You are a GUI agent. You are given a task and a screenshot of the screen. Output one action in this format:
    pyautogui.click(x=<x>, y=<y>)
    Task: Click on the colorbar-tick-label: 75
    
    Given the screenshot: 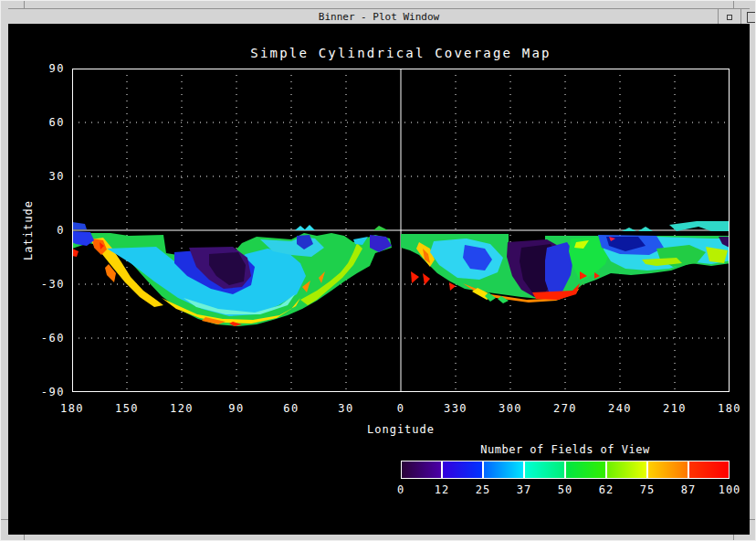 What is the action you would take?
    pyautogui.click(x=647, y=490)
    